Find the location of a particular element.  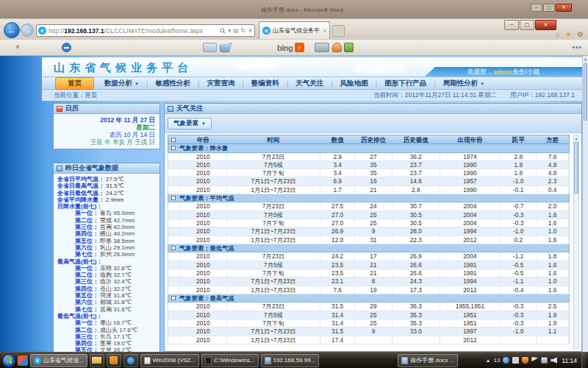

taskbar-window-button: Win2008 (VS2... is located at coordinates (170, 361).